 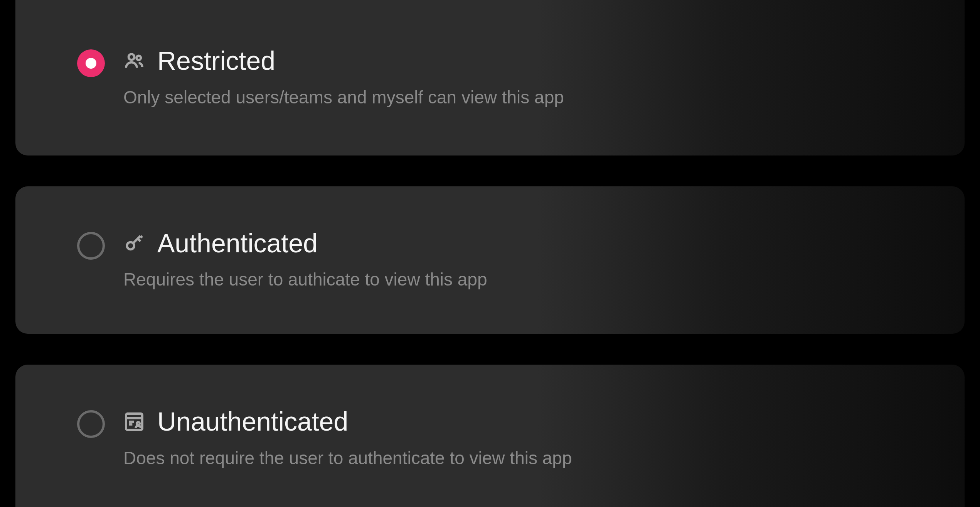 I want to click on option-content: Restricted Only selected users/teams and…, so click(x=513, y=78).